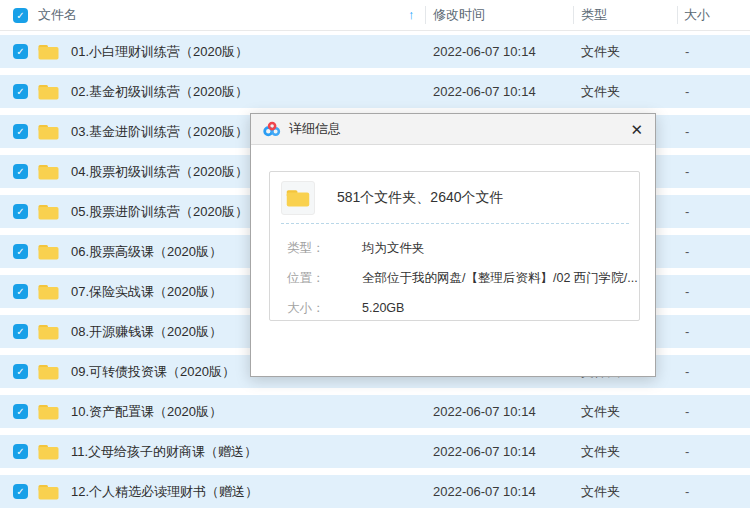  What do you see at coordinates (420, 198) in the screenshot?
I see `selection-summary: 581个文件夹、2640个文件` at bounding box center [420, 198].